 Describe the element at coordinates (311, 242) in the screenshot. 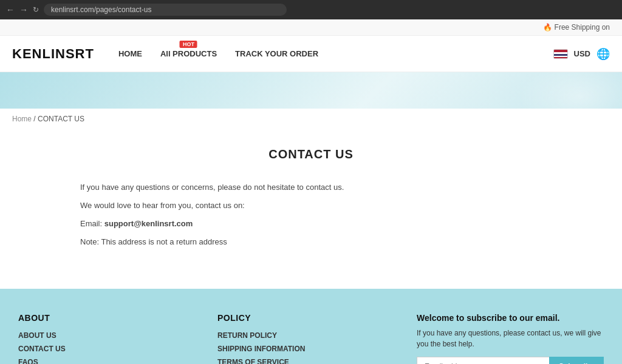

I see `contact-note: Note: This address is not a return addre…` at that location.